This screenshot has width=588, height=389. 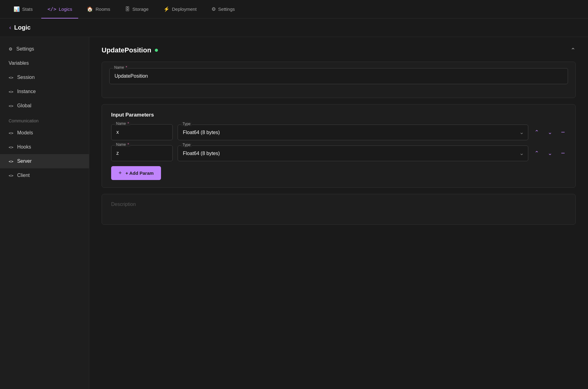 I want to click on back-button: ‹, so click(x=10, y=28).